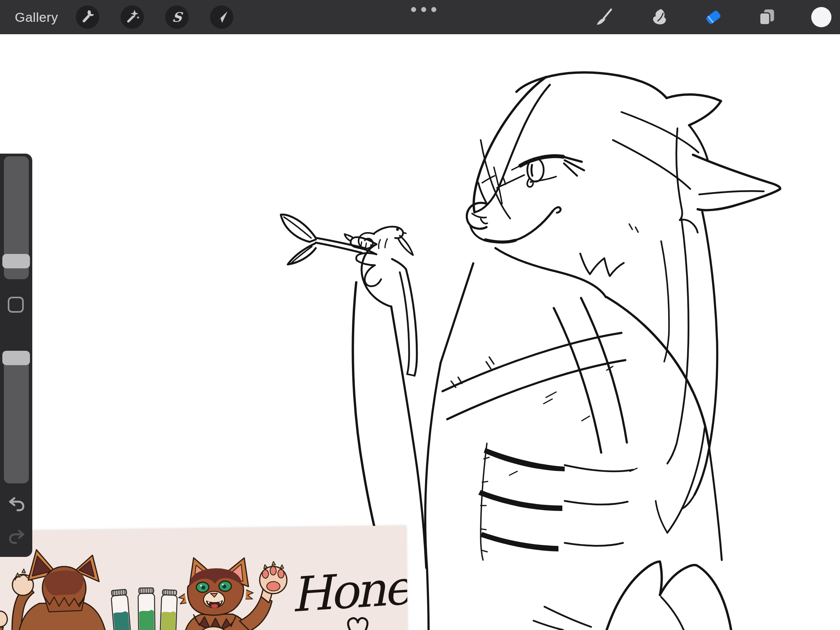 The width and height of the screenshot is (840, 630). Describe the element at coordinates (420, 17) in the screenshot. I see `top-toolbar: Gallery S` at that location.